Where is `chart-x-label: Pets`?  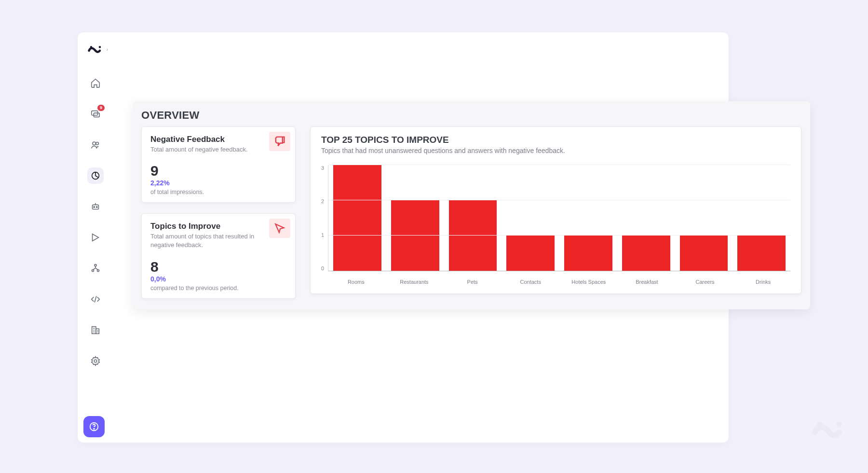 chart-x-label: Pets is located at coordinates (473, 282).